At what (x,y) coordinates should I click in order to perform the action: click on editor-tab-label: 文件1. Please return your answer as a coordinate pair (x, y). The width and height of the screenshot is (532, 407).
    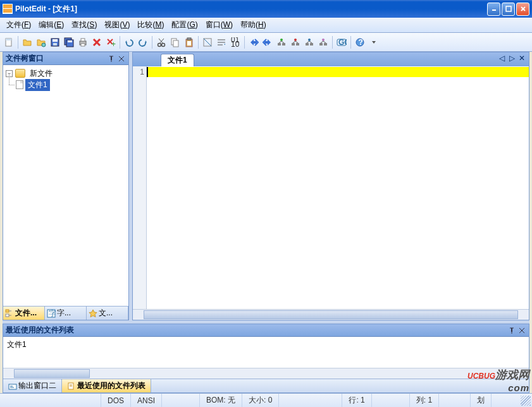
    Looking at the image, I should click on (177, 61).